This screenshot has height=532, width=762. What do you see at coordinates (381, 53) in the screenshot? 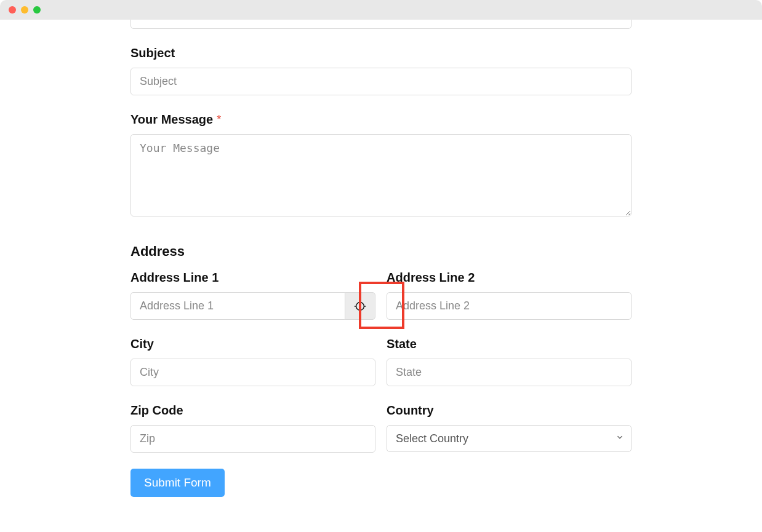
I see `subject-label: Subject` at bounding box center [381, 53].